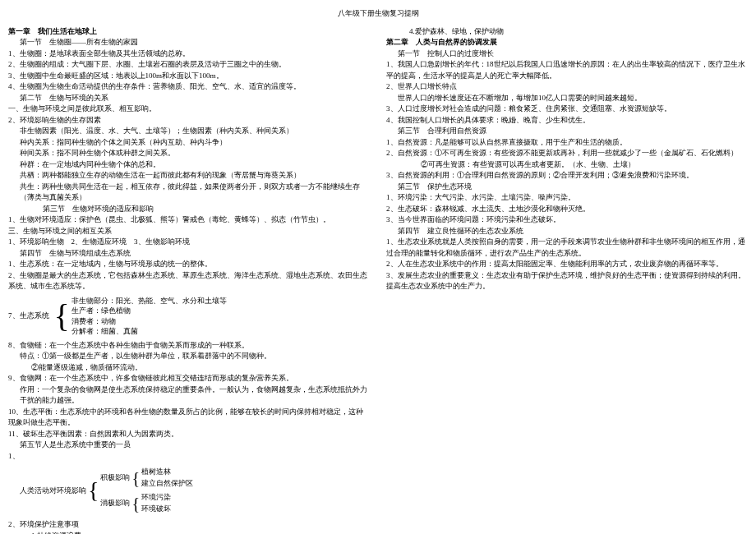 Image resolution: width=756 pixels, height=534 pixels. Describe the element at coordinates (189, 281) in the screenshot. I see `text-line: 2、生物圈是最大的生态系统，它包括森林生态系统、草原生态系统、海洋生态系统、湿地…` at that location.